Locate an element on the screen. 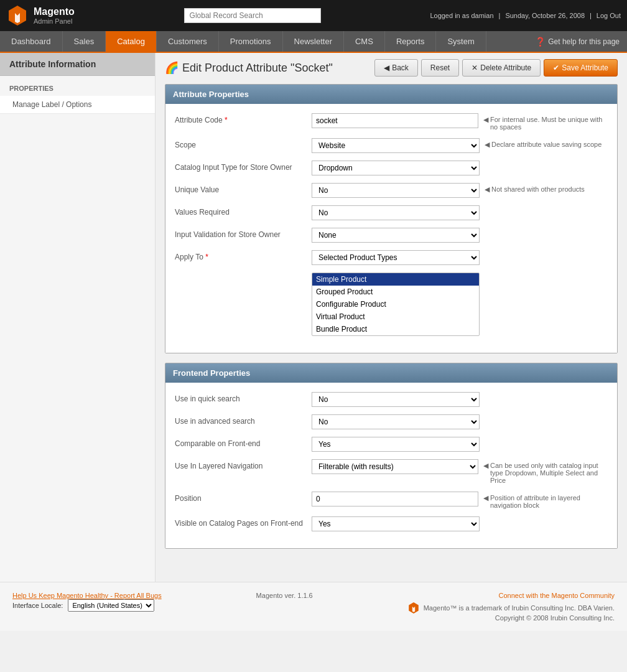  footer-right: Connect with the Magento Community Magen… is located at coordinates (511, 607).